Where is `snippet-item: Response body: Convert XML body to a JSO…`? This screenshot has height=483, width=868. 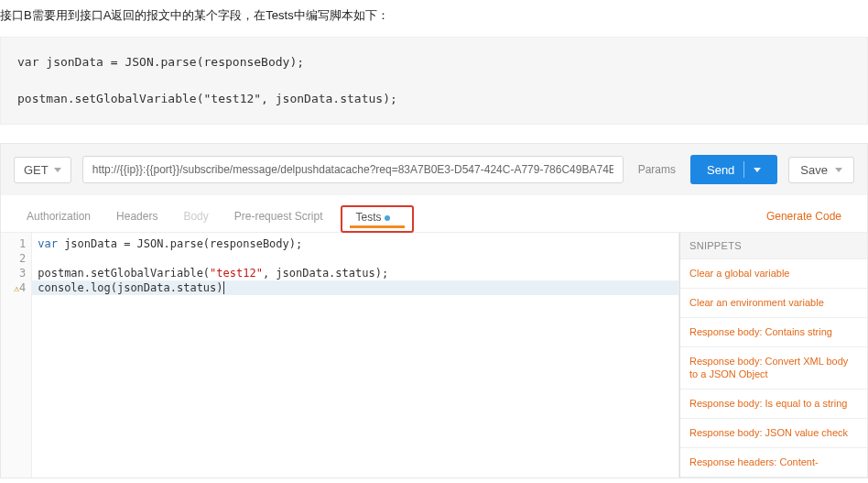
snippet-item: Response body: Convert XML body to a JSO… is located at coordinates (774, 368).